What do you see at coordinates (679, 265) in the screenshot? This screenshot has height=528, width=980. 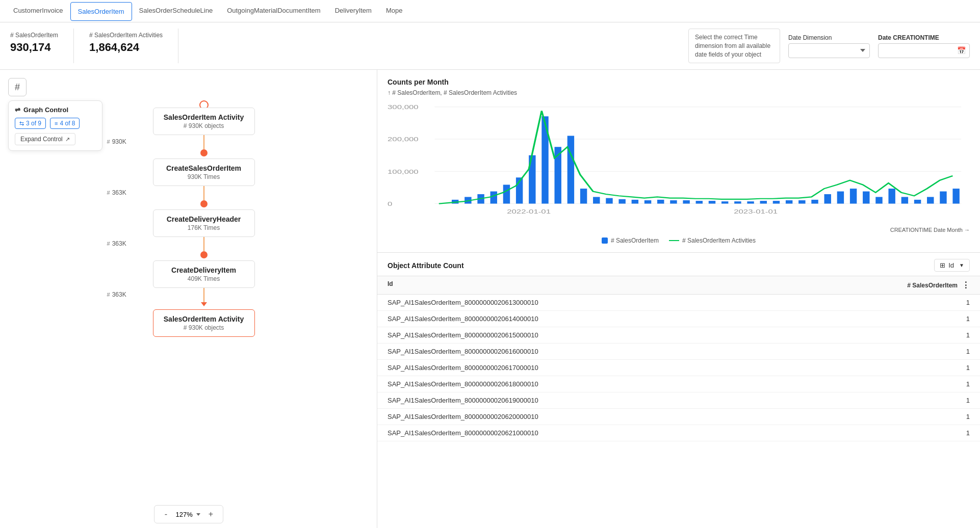 I see `table-header-row: Object Attribute Count ⊞ Id ▼` at bounding box center [679, 265].